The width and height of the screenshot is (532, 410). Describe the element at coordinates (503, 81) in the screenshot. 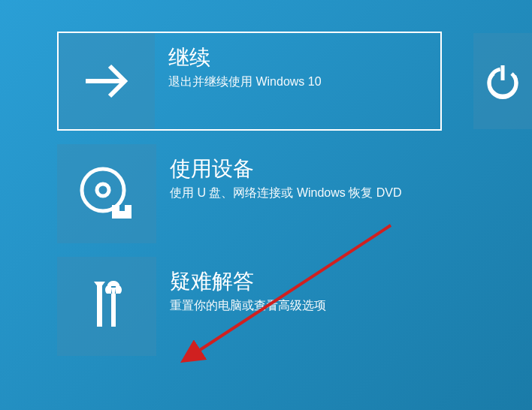

I see `power-icon` at that location.